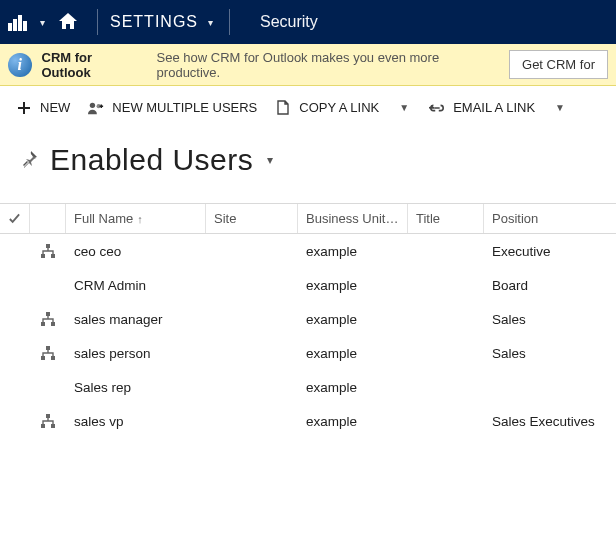  Describe the element at coordinates (24, 108) in the screenshot. I see `plus-icon` at that location.